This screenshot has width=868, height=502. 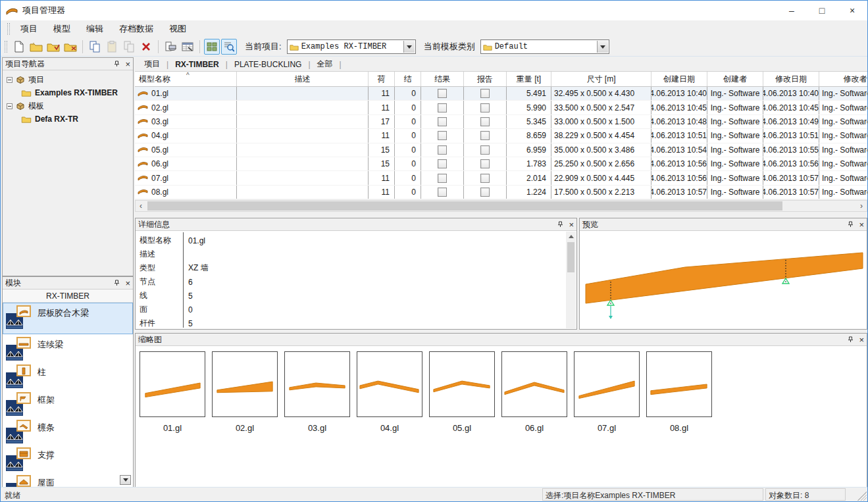 I want to click on tree-item-Examples RX-TIMBER: Examples RX-TIMBER, so click(x=70, y=93).